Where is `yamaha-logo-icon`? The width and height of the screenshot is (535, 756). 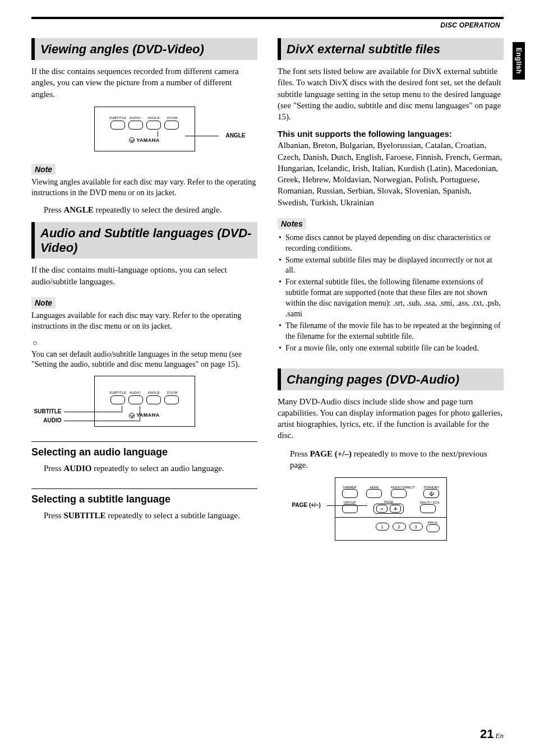 yamaha-logo-icon is located at coordinates (132, 140).